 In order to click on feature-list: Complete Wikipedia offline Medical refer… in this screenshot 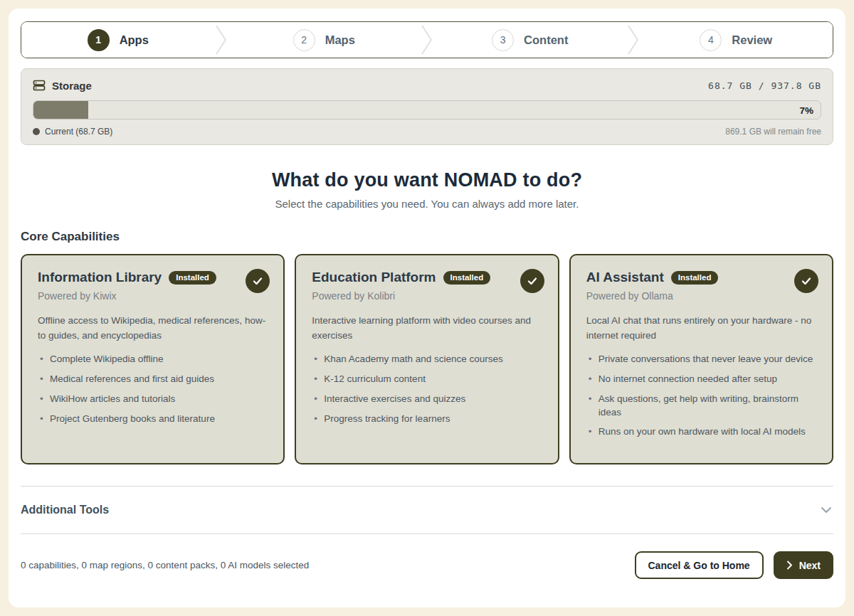, I will do `click(152, 390)`.